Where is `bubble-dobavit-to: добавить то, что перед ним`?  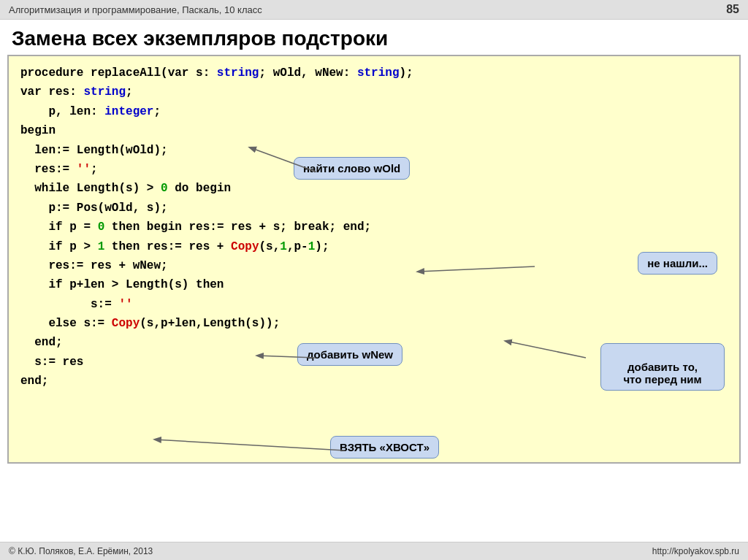
bubble-dobavit-to: добавить то, что перед ним is located at coordinates (663, 367).